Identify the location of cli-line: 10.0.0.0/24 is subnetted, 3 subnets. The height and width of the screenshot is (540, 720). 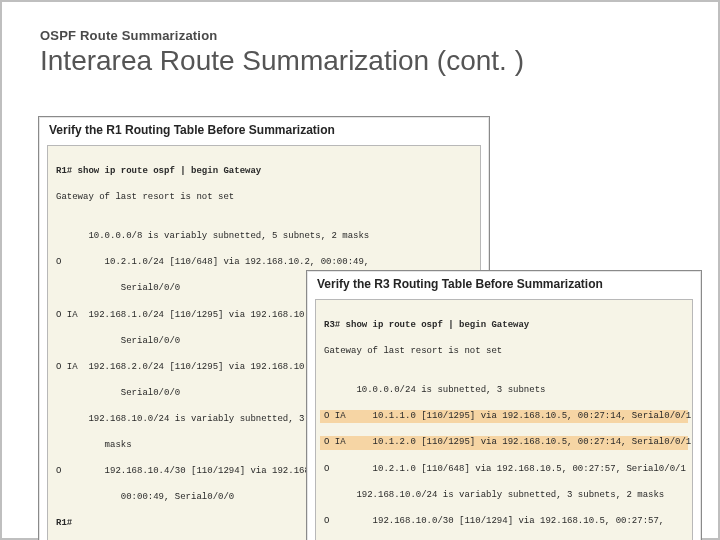
(504, 390).